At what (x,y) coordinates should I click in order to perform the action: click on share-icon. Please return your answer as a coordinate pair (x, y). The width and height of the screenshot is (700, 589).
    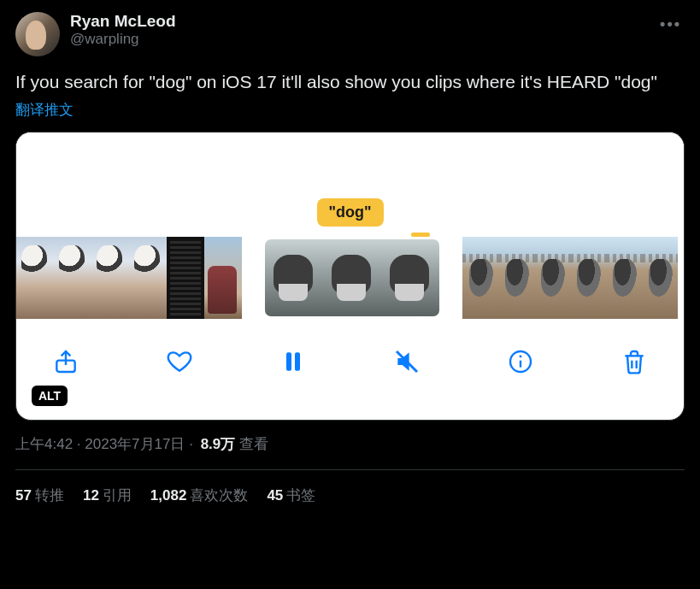
    Looking at the image, I should click on (66, 362).